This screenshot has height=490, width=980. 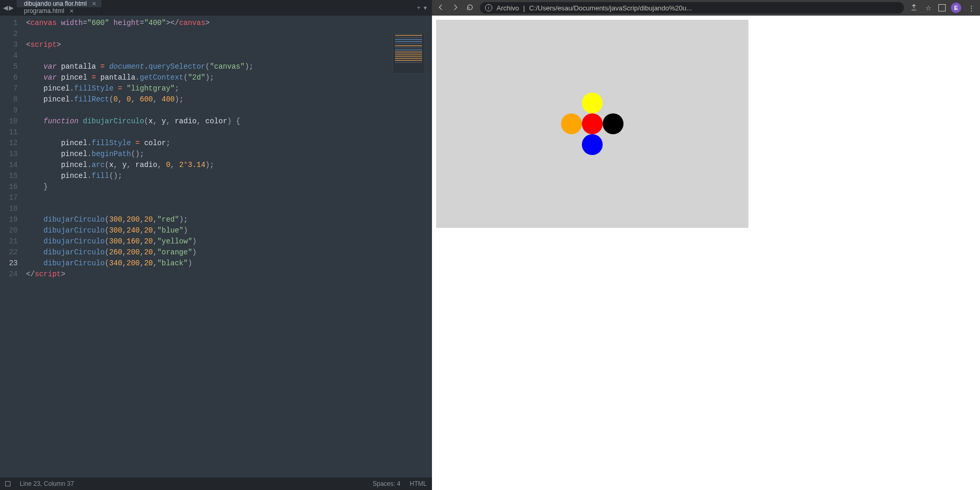 What do you see at coordinates (229, 220) in the screenshot?
I see `code-line: dibujarCirculo(300,200,20,"red");` at bounding box center [229, 220].